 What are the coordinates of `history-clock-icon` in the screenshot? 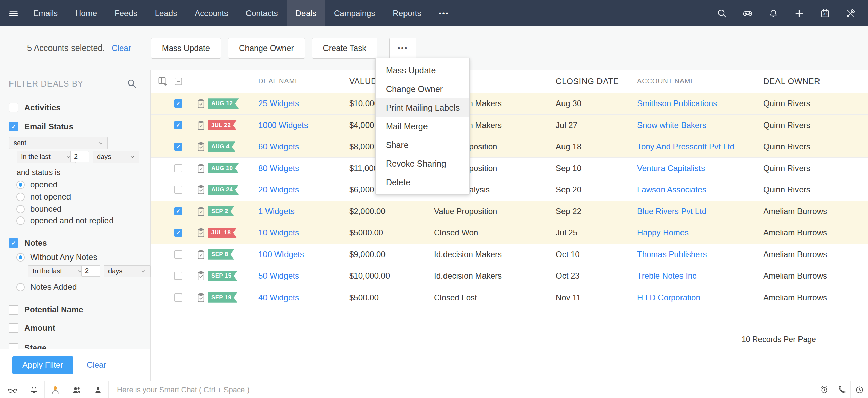 It's located at (859, 390).